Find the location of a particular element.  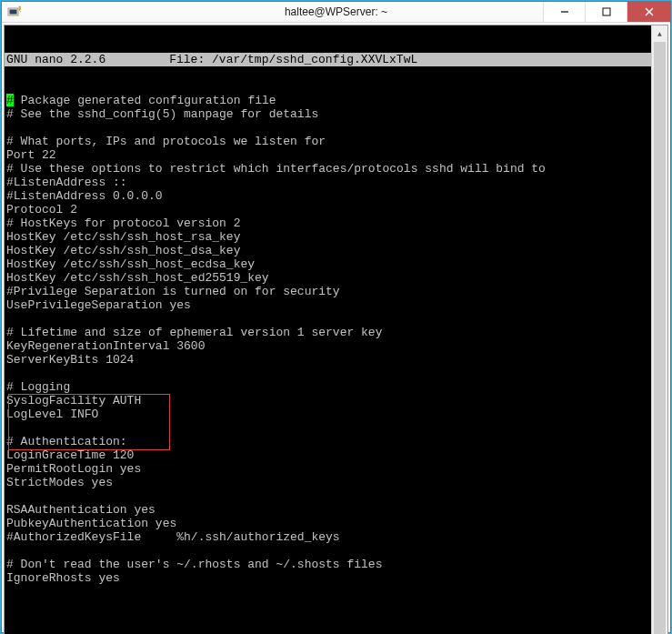

file-line: HostKey /etc/ssh/ssh_host_ed25519_key is located at coordinates (327, 278).